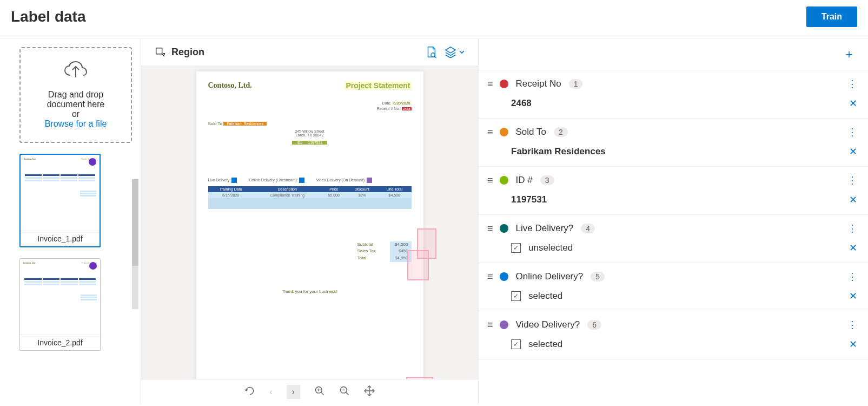 The width and height of the screenshot is (868, 406). Describe the element at coordinates (561, 132) in the screenshot. I see `field-shortcut-badge: 2` at that location.